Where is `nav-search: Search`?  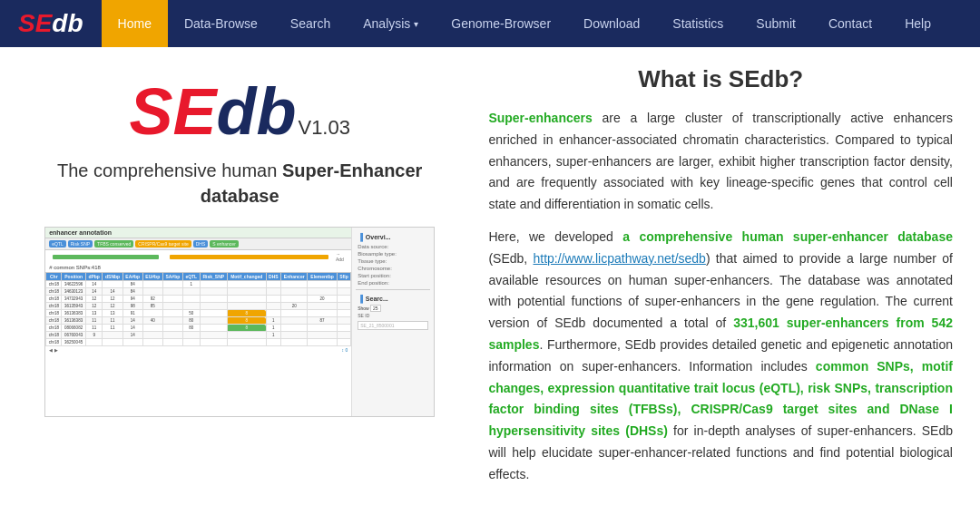 nav-search: Search is located at coordinates (310, 24).